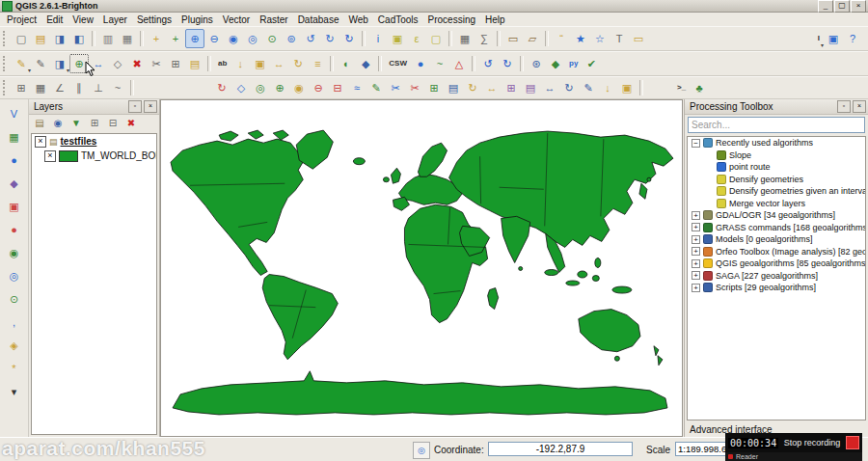  Describe the element at coordinates (853, 443) in the screenshot. I see `stop-recording-button` at that location.